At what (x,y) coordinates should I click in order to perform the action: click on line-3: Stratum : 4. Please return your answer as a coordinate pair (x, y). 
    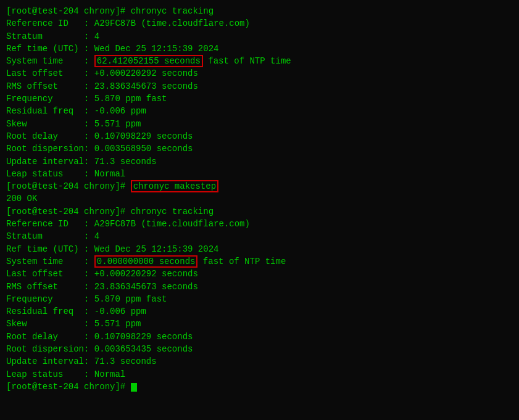
    Looking at the image, I should click on (259, 36).